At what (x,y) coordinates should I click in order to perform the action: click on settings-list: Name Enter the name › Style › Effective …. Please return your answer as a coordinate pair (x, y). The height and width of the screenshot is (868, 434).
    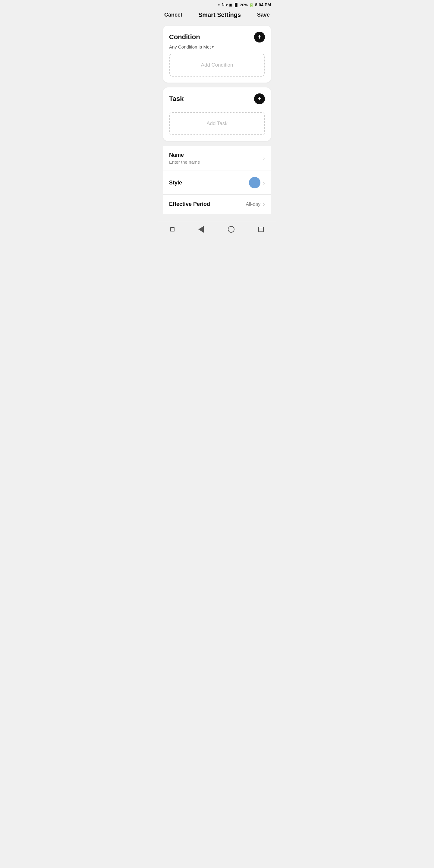
    Looking at the image, I should click on (217, 180).